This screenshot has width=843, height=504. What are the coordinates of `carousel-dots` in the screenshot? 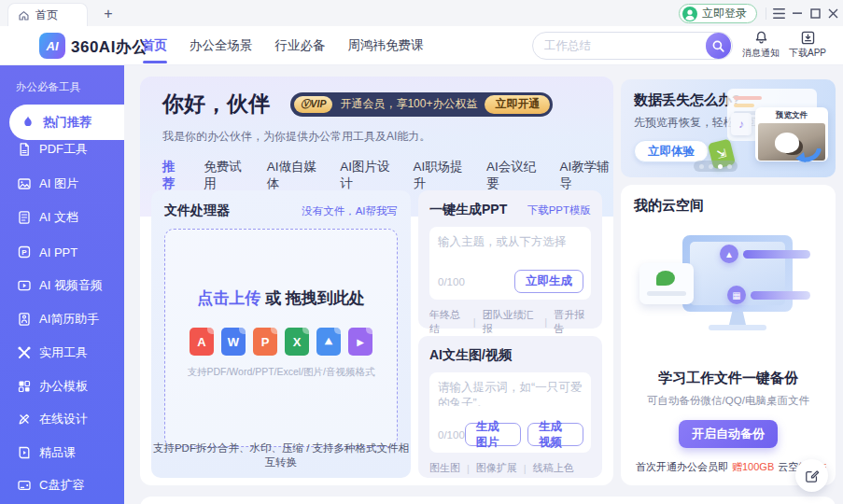 It's located at (715, 166).